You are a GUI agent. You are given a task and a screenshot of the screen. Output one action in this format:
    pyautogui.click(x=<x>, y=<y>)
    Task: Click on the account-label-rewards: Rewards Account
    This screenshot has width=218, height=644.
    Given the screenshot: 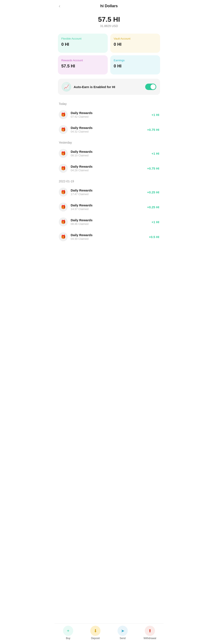 What is the action you would take?
    pyautogui.click(x=83, y=60)
    